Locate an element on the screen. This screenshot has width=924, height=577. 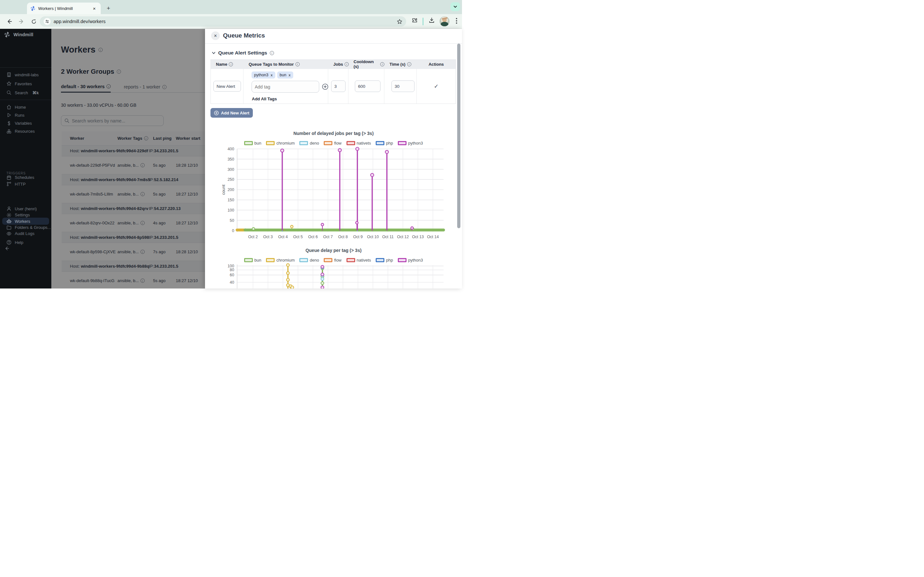
alert-actions-cell: ✓ is located at coordinates (436, 86).